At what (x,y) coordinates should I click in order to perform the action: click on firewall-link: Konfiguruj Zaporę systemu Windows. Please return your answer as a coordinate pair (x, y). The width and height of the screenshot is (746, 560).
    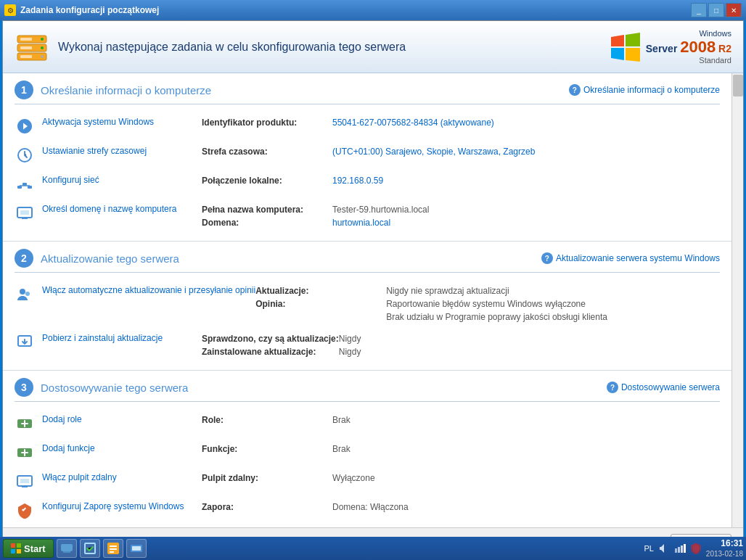
    Looking at the image, I should click on (115, 506).